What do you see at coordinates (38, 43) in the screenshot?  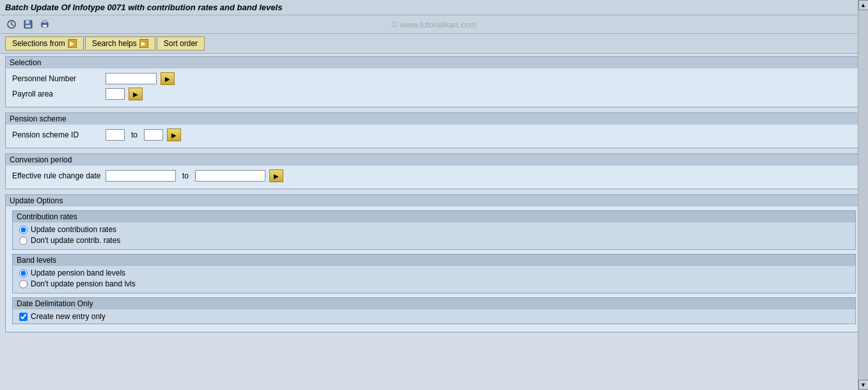 I see `tab-selections-label: Selections from` at bounding box center [38, 43].